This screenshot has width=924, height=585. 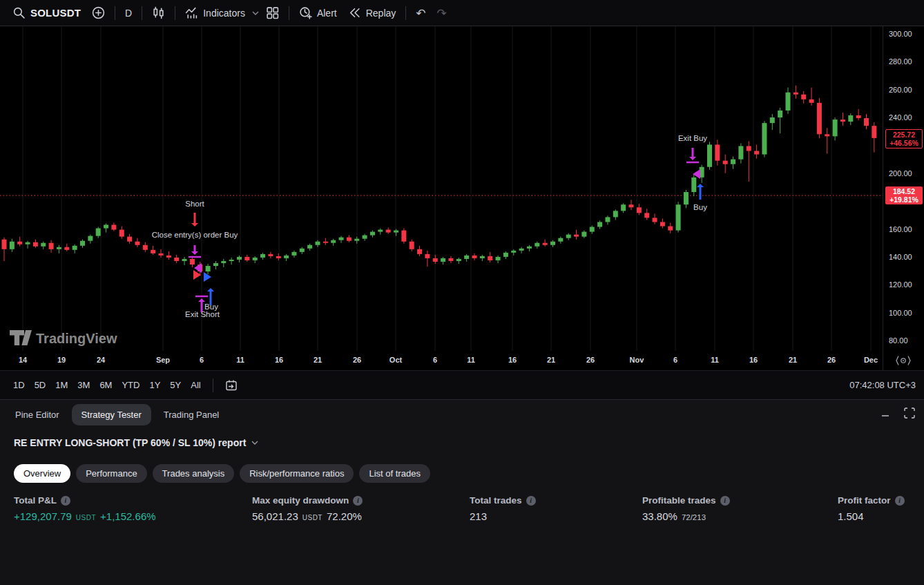 I want to click on report-pill-list-of-trades: List of trades, so click(x=394, y=474).